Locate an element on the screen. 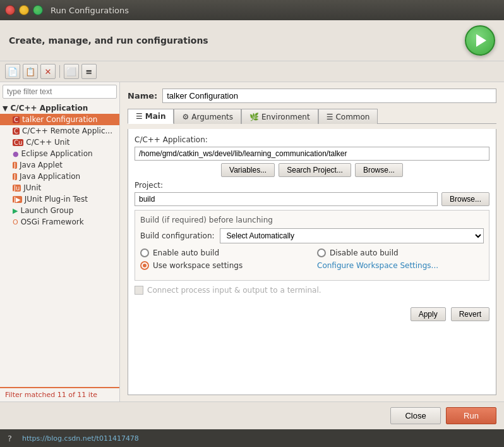 This screenshot has width=504, height=447. tab-common-label: Common is located at coordinates (352, 117).